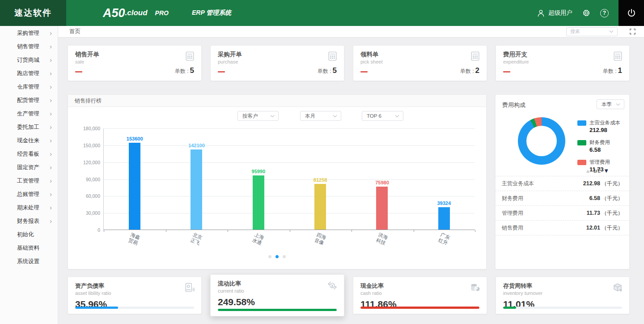  I want to click on sidebar-item-label: 期末处理, so click(20, 208).